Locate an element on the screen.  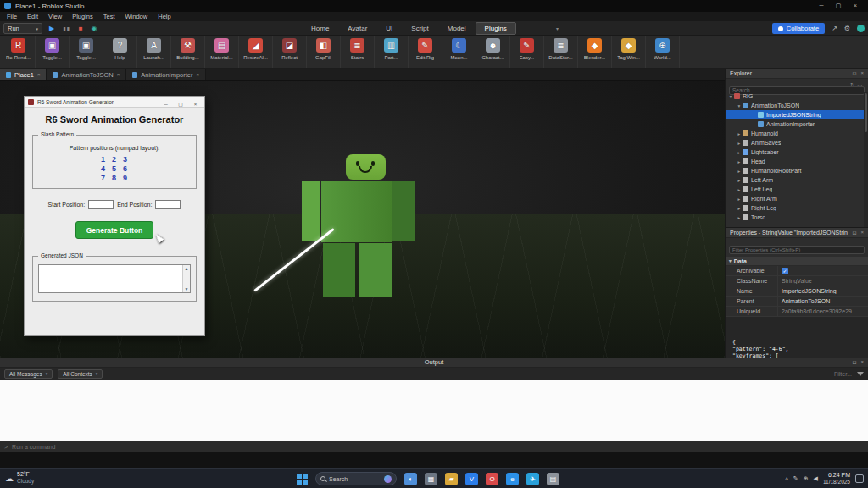
explorer-tree-item: ▸ Torso is located at coordinates (795, 217).